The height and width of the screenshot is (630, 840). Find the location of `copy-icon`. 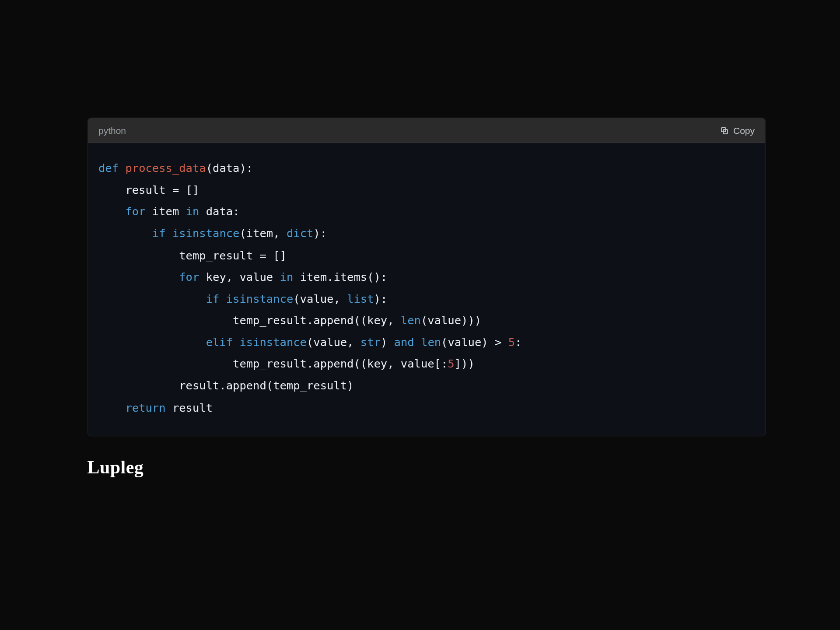

copy-icon is located at coordinates (724, 130).